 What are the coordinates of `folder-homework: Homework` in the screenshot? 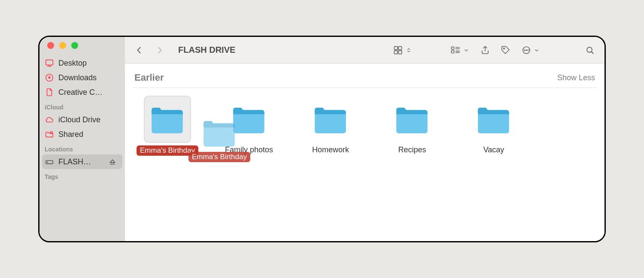 It's located at (331, 126).